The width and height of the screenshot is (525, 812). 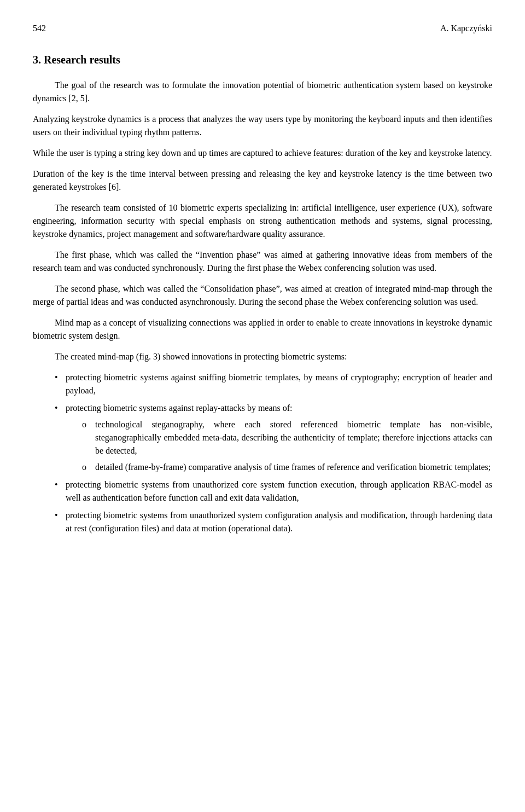 What do you see at coordinates (262, 329) in the screenshot?
I see `paragraph-8: Mind map as a concept of visualizing con…` at bounding box center [262, 329].